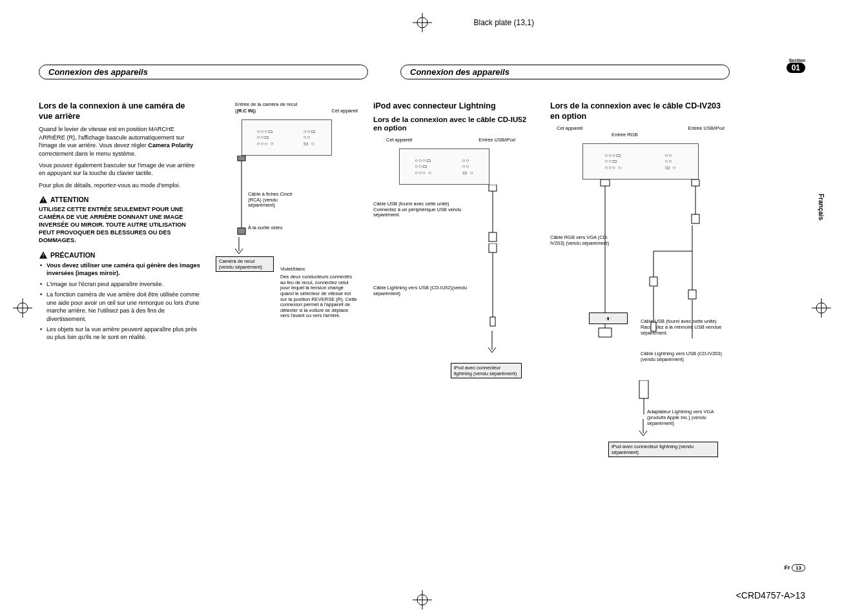 Image resolution: width=844 pixels, height=616 pixels. What do you see at coordinates (319, 297) in the screenshot?
I see `lbl-violet-body: Des deux conducteurs connectés au feu de…` at bounding box center [319, 297].